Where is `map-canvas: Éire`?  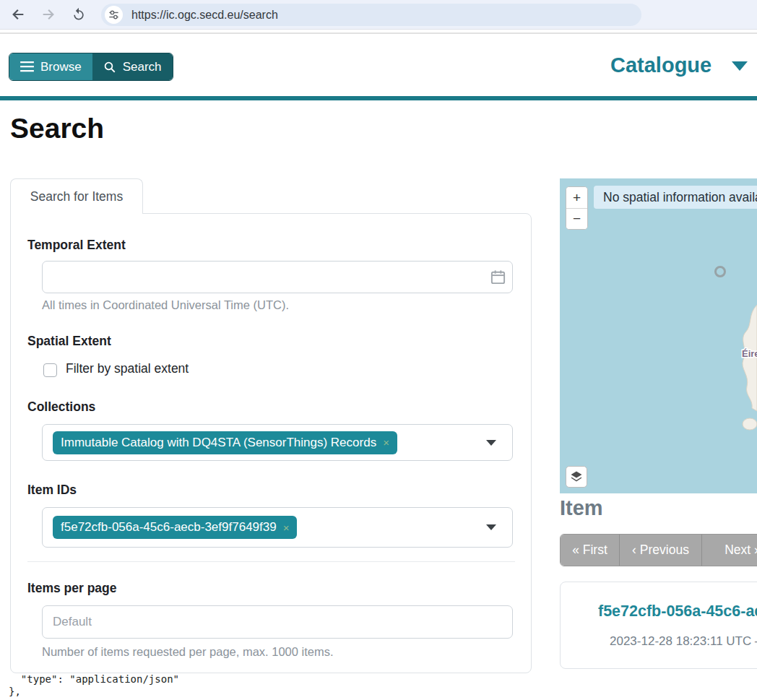 map-canvas: Éire is located at coordinates (659, 336).